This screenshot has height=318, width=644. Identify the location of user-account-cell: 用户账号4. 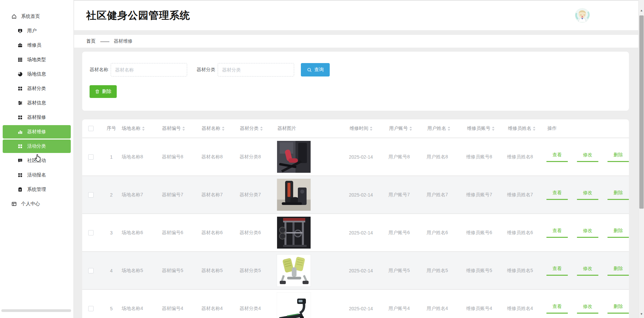
(408, 309).